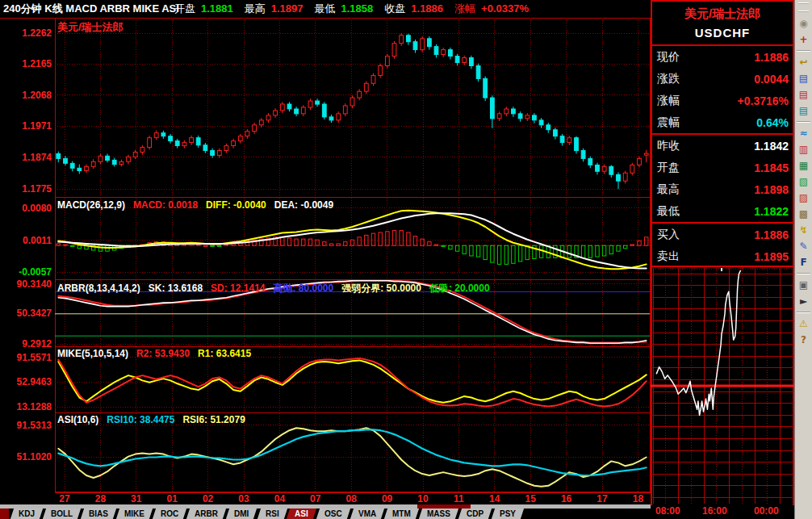 Image resolution: width=812 pixels, height=519 pixels. I want to click on kline-chart-icon: ▥, so click(804, 149).